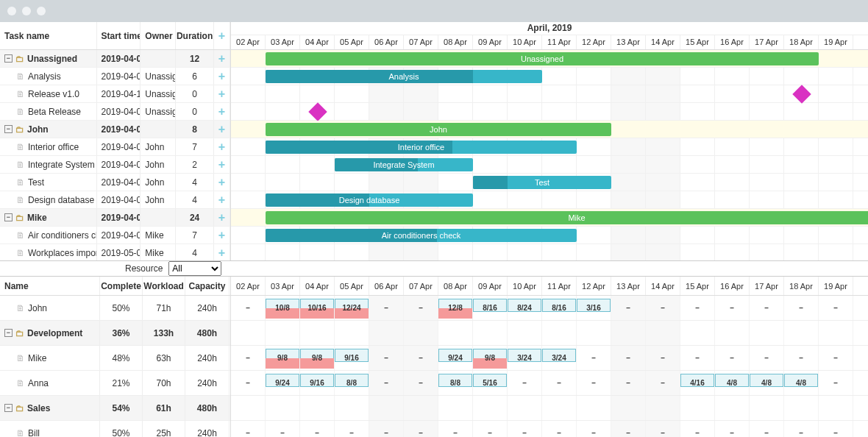  What do you see at coordinates (352, 285) in the screenshot?
I see `day-header: 05 Apr` at bounding box center [352, 285].